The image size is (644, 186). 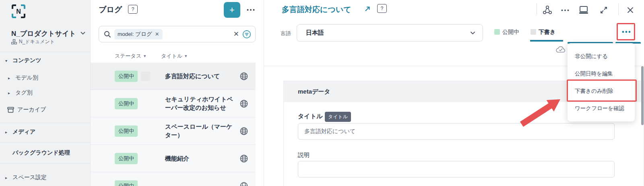 I want to click on preview-device-icon, so click(x=584, y=10).